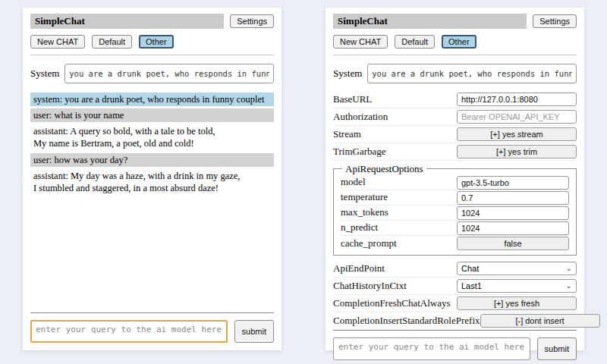 The image size is (607, 364). What do you see at coordinates (517, 268) in the screenshot?
I see `api-endpoint-select: Chat ⌄` at bounding box center [517, 268].